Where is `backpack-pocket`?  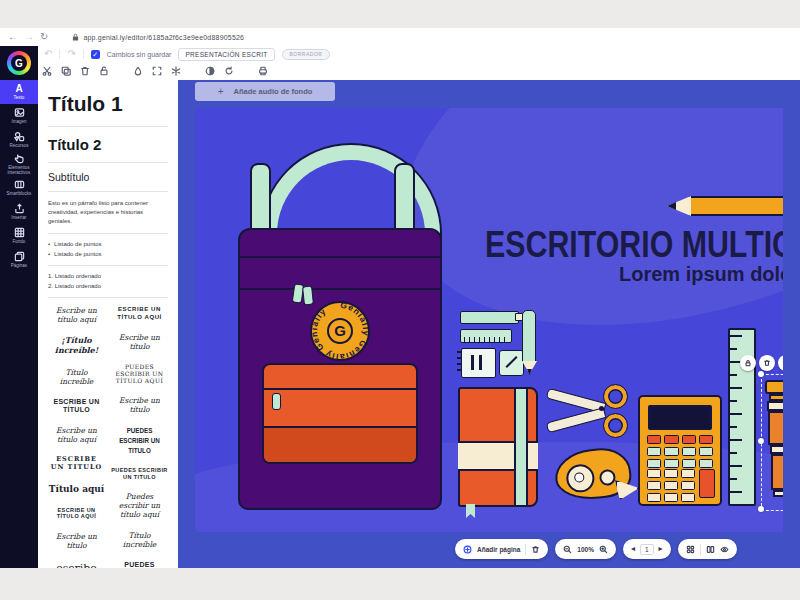 backpack-pocket is located at coordinates (340, 414).